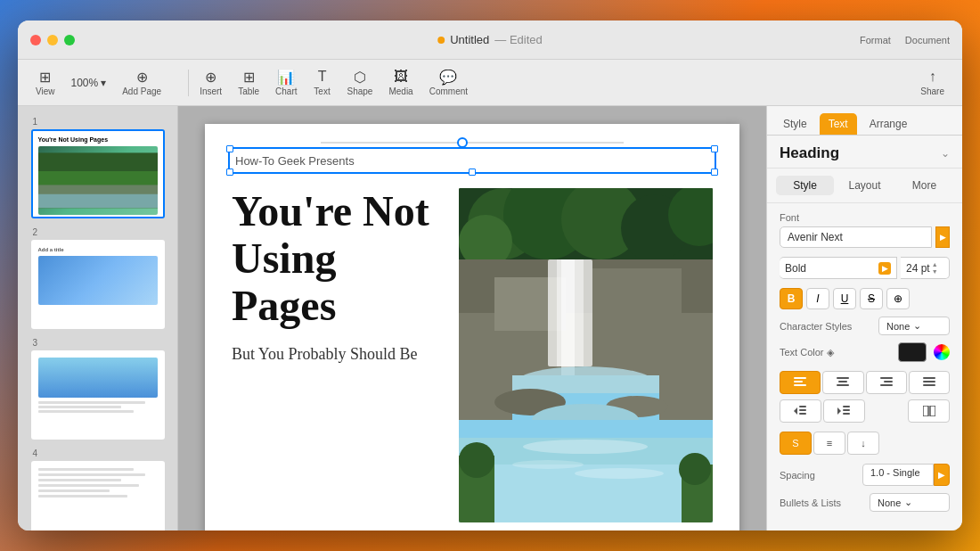 The width and height of the screenshot is (980, 551). What do you see at coordinates (927, 40) in the screenshot?
I see `document-label: Document` at bounding box center [927, 40].